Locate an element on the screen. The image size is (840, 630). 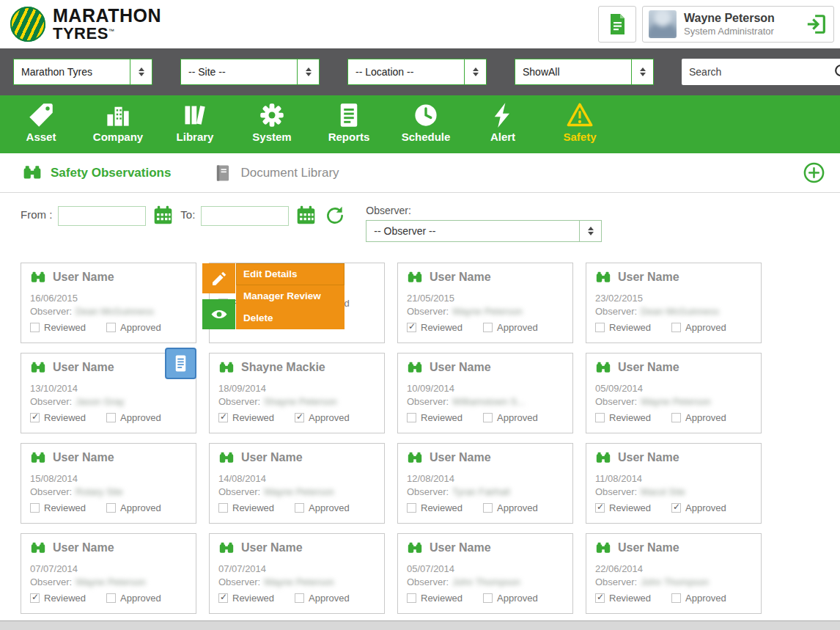
nav-item-safety: Safety is located at coordinates (580, 122).